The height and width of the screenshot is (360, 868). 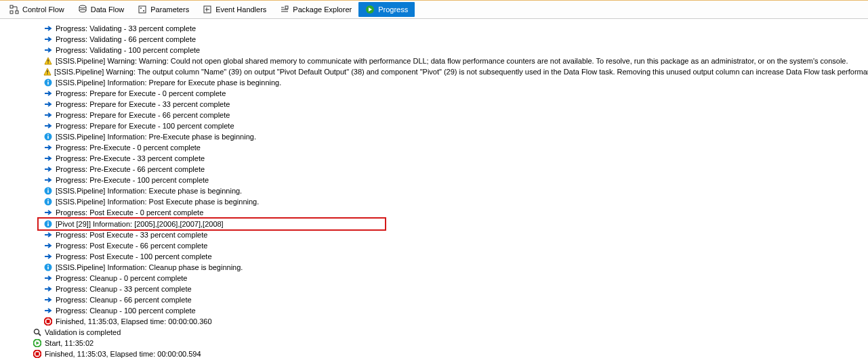 What do you see at coordinates (121, 278) in the screenshot?
I see `log-text: Progress: Cleanup - 0 percent complete` at bounding box center [121, 278].